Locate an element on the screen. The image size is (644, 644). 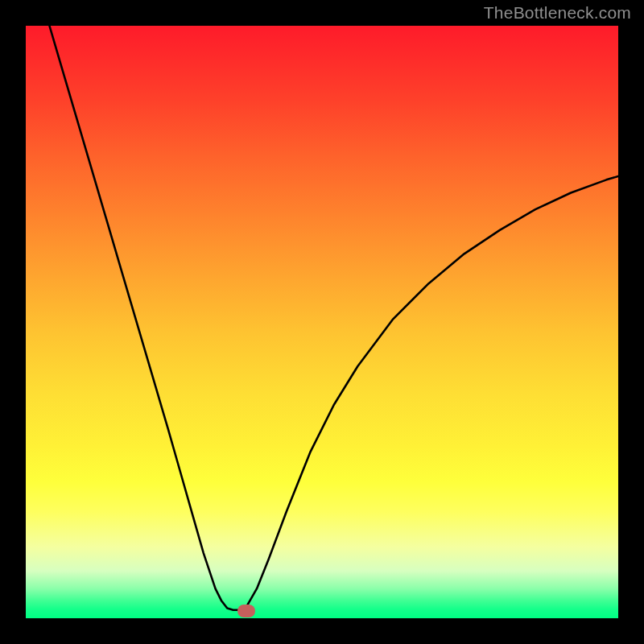
optimal-point-marker is located at coordinates (246, 611).